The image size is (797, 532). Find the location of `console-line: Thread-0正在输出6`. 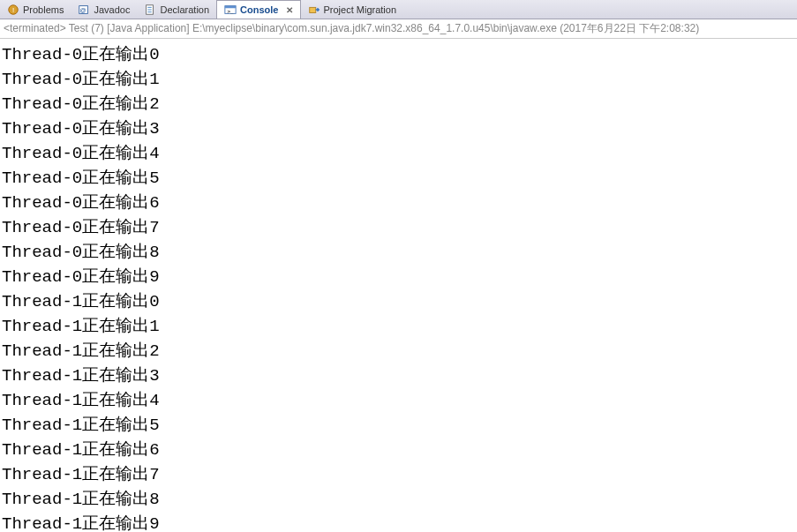

console-line: Thread-0正在输出6 is located at coordinates (399, 203).